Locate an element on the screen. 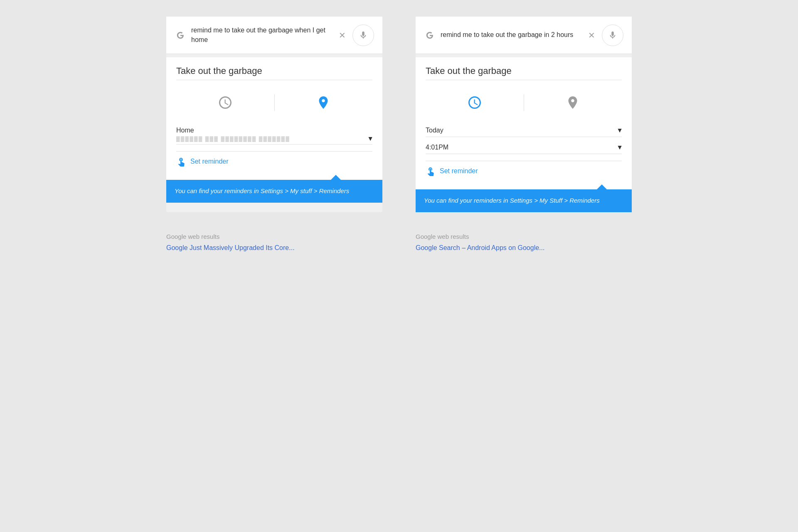 The width and height of the screenshot is (798, 532). left-location-input-row: ▓▓▓▓▓▓ ▓▓▓ ▓▓▓▓▓▓▓▓ ▓▓▓▓▓▓▓ ▶ is located at coordinates (274, 140).